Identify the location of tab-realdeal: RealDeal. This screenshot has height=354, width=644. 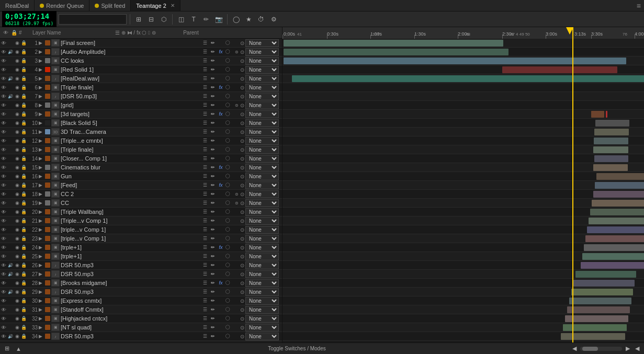
(17, 5).